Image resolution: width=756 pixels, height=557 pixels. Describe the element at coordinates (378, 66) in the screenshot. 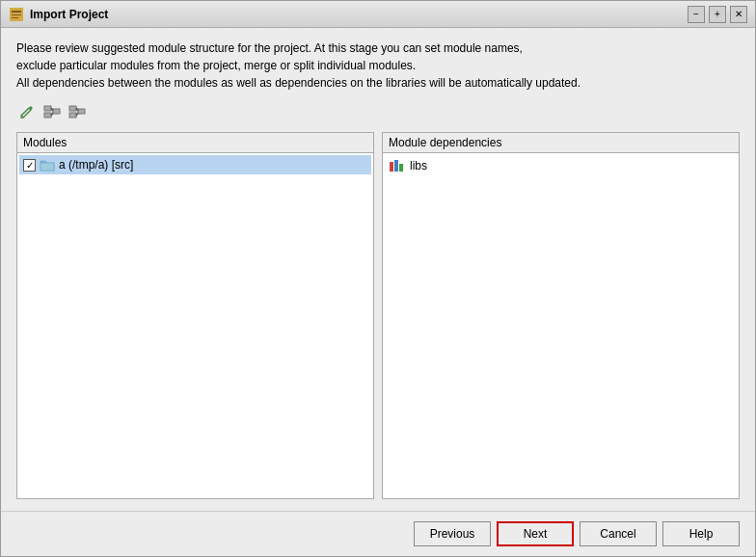

I see `description-line2: exclude particular modules from the proj…` at that location.